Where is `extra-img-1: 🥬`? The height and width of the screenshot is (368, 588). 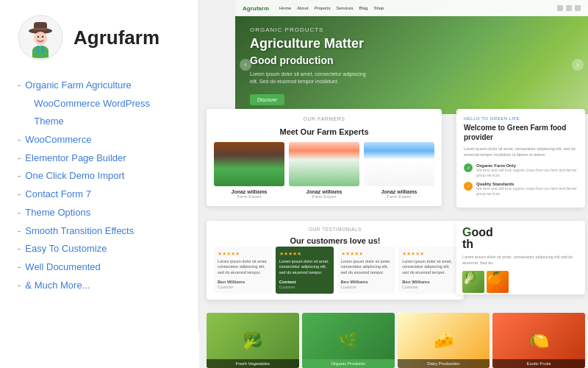 extra-img-1: 🥬 is located at coordinates (473, 282).